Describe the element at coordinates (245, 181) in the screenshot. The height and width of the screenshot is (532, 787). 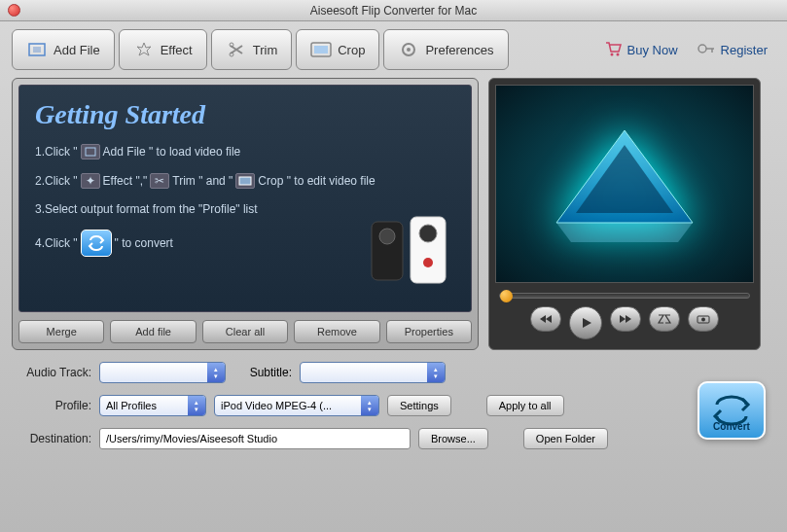
I see `step-2: 2.Click " ✦ Effect "," ✂ Trim " and " Cr…` at that location.